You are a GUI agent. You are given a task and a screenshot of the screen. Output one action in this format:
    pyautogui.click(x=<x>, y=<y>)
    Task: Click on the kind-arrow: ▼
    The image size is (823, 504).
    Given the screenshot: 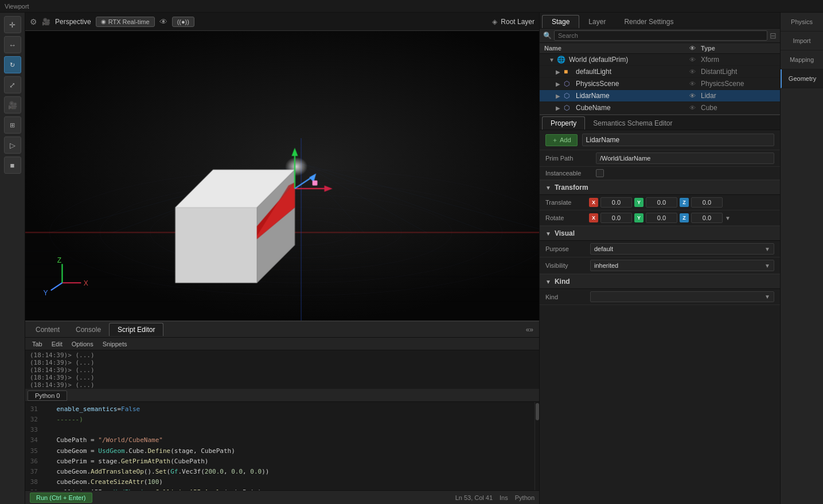 What is the action you would take?
    pyautogui.click(x=548, y=282)
    